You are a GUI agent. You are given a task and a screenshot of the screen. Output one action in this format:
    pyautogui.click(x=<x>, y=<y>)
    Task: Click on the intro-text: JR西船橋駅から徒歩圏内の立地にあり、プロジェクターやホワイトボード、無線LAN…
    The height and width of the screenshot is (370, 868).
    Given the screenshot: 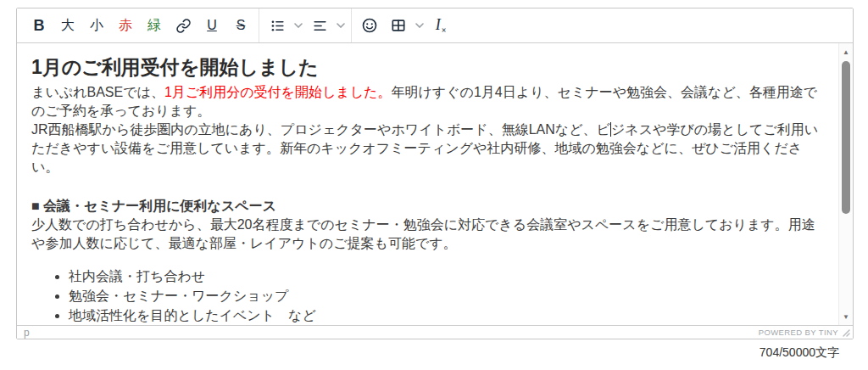 What is the action you would take?
    pyautogui.click(x=320, y=129)
    